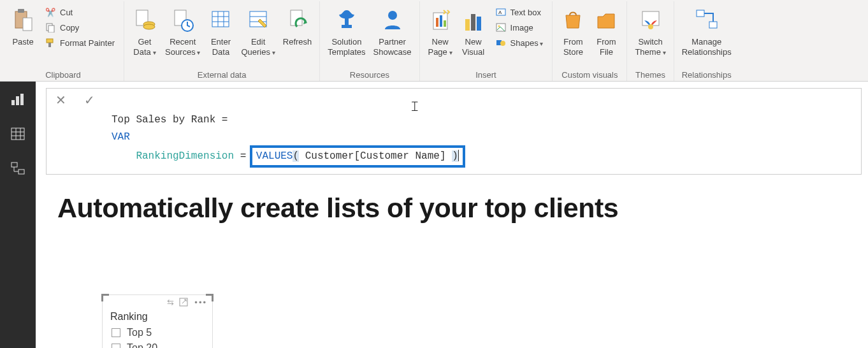  What do you see at coordinates (50, 12) in the screenshot?
I see `cut-icon: ✂️` at bounding box center [50, 12].